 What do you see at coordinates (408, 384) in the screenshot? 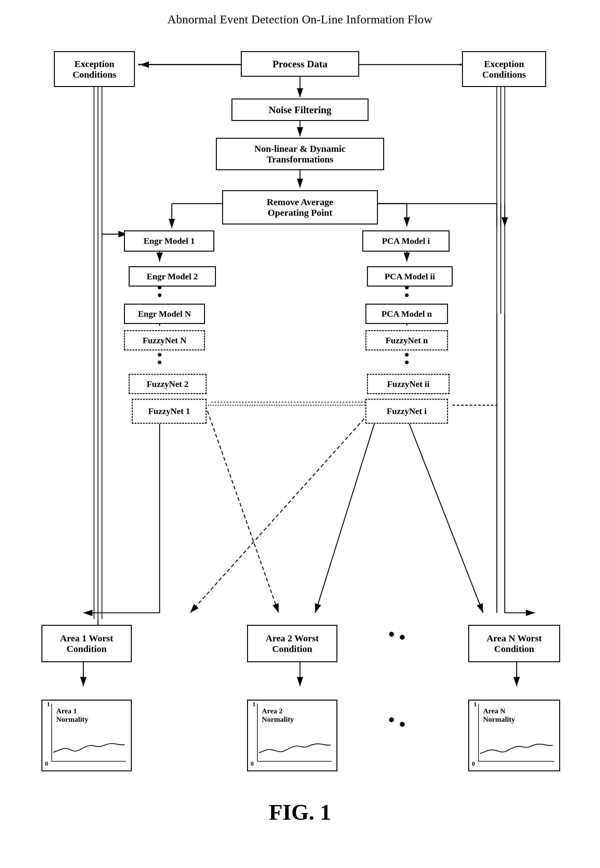
I see `fuzzy-ii-label: FuzzyNet ii` at bounding box center [408, 384].